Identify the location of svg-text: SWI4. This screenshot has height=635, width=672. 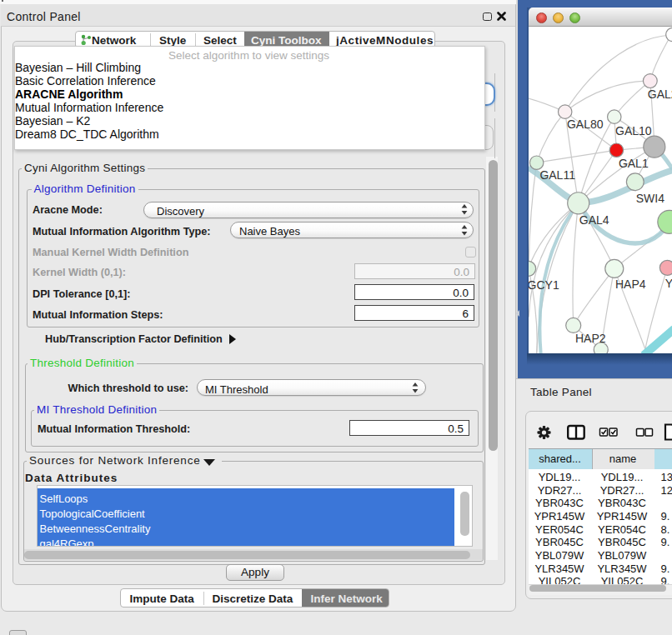
(649, 198).